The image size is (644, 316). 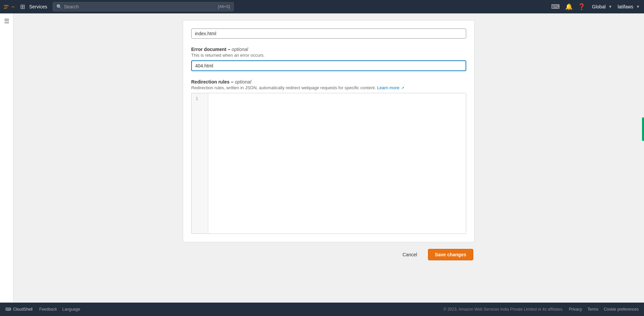 I want to click on line-number-1: 1, so click(x=200, y=99).